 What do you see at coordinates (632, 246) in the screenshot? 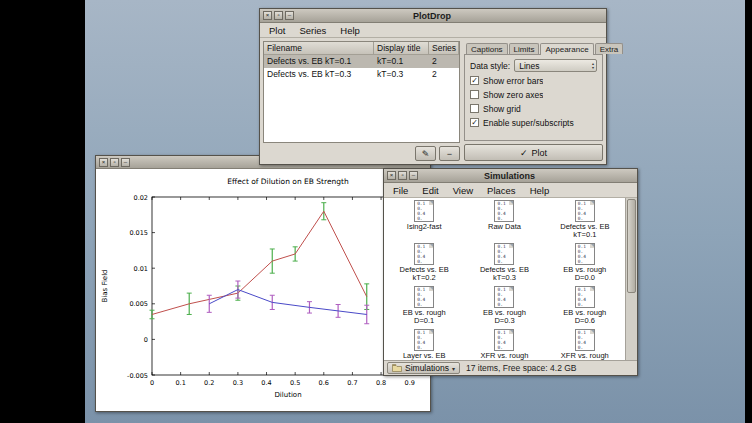
I see `scrollbar-thumb` at bounding box center [632, 246].